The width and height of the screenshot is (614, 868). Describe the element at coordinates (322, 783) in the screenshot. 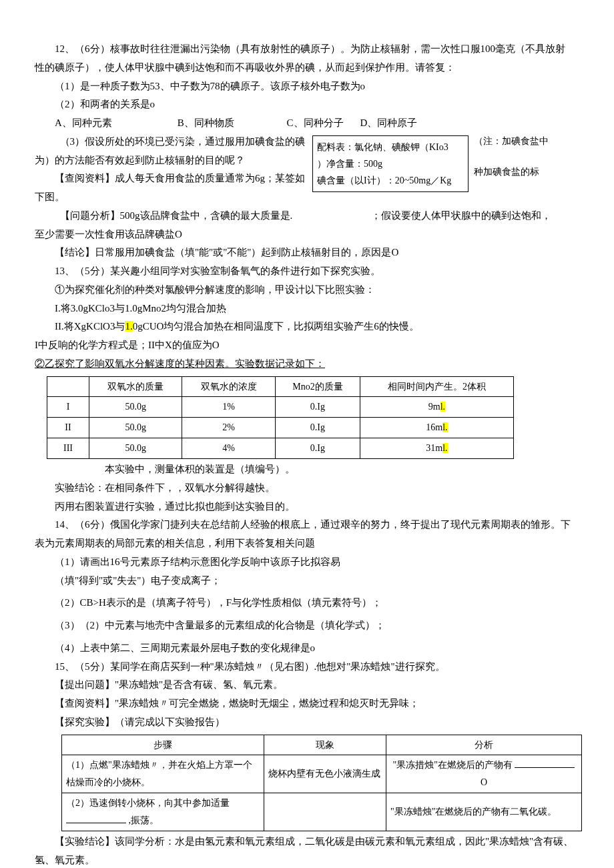

I see `q15-table: 步骤 现象 分析 （1）点燃"果冻蜡烛〃，并在火焰上方罩一个枯燥而冷的小烧杯。 …` at that location.